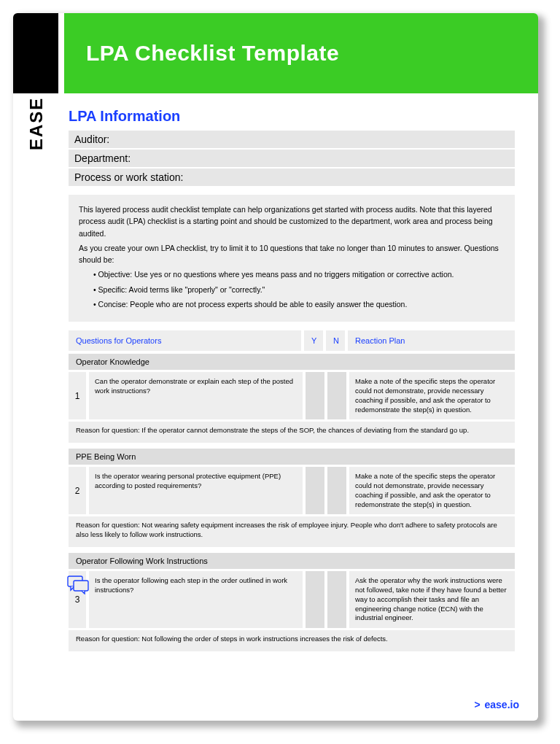  I want to click on info-row-department: Department:, so click(292, 158).